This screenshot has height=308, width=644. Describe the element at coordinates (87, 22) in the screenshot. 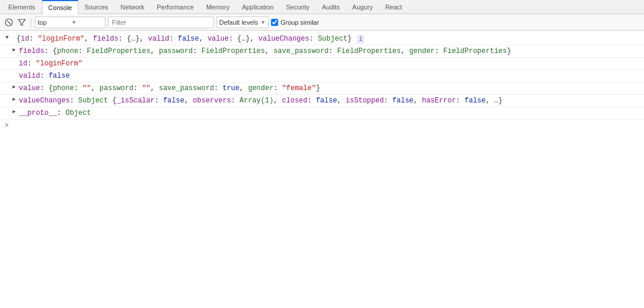

I see `context-arrow-icon: ▼` at that location.